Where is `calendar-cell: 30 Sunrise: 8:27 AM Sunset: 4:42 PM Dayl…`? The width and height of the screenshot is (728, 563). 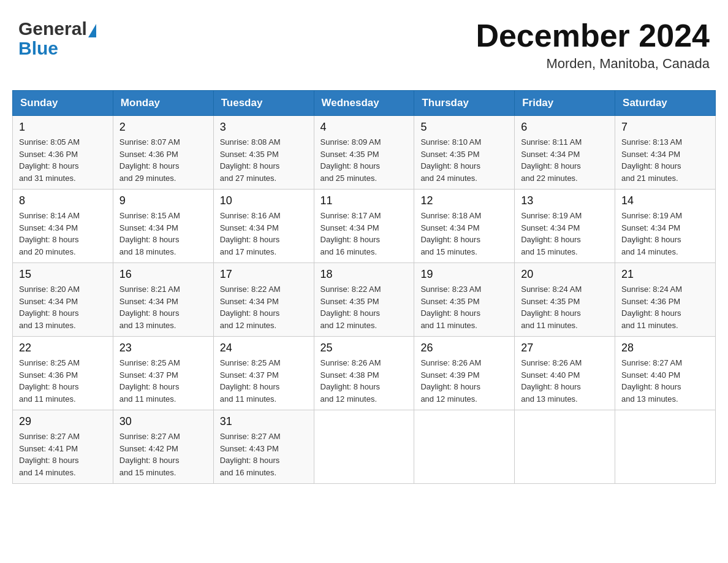 calendar-cell: 30 Sunrise: 8:27 AM Sunset: 4:42 PM Dayl… is located at coordinates (163, 447).